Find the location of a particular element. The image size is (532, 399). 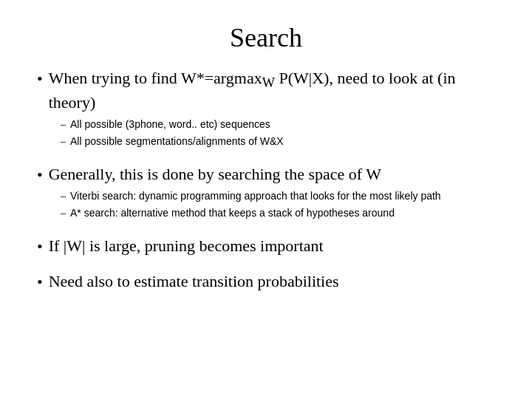

sub-bullet-1-2: – All possible segmentations/alignments … is located at coordinates (278, 142).